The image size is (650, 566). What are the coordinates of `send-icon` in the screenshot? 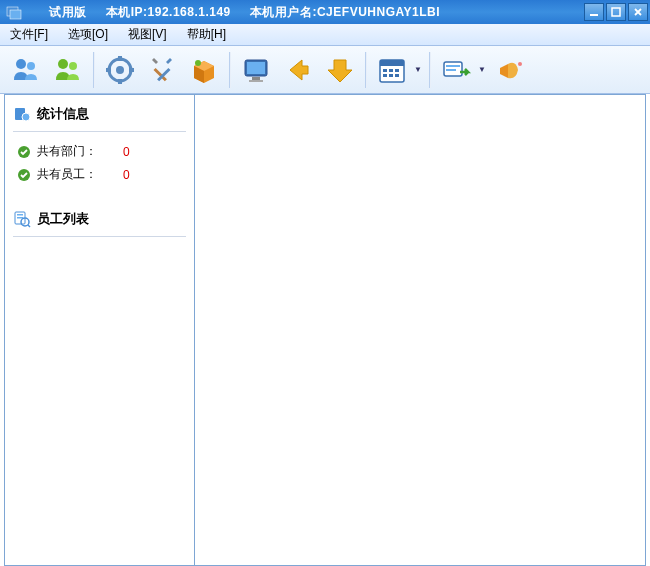 It's located at (456, 70).